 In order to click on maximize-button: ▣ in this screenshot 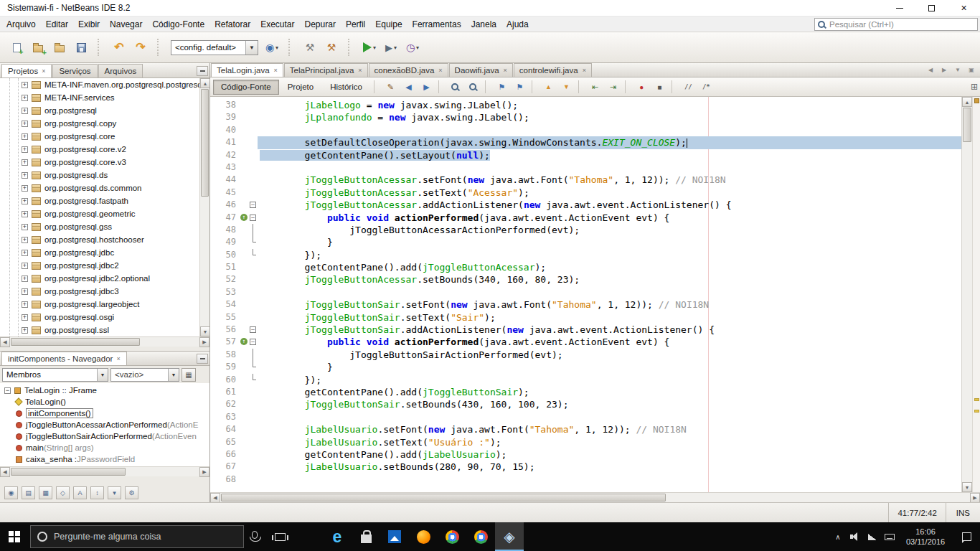, I will do `click(971, 70)`.